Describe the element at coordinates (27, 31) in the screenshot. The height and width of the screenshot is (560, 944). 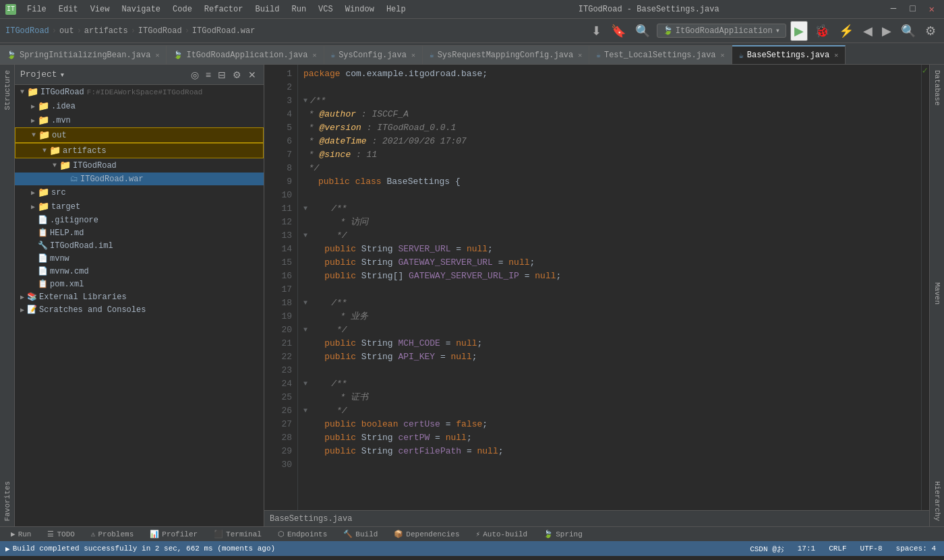
I see `breadcrumb-root: ITGodRoad` at that location.